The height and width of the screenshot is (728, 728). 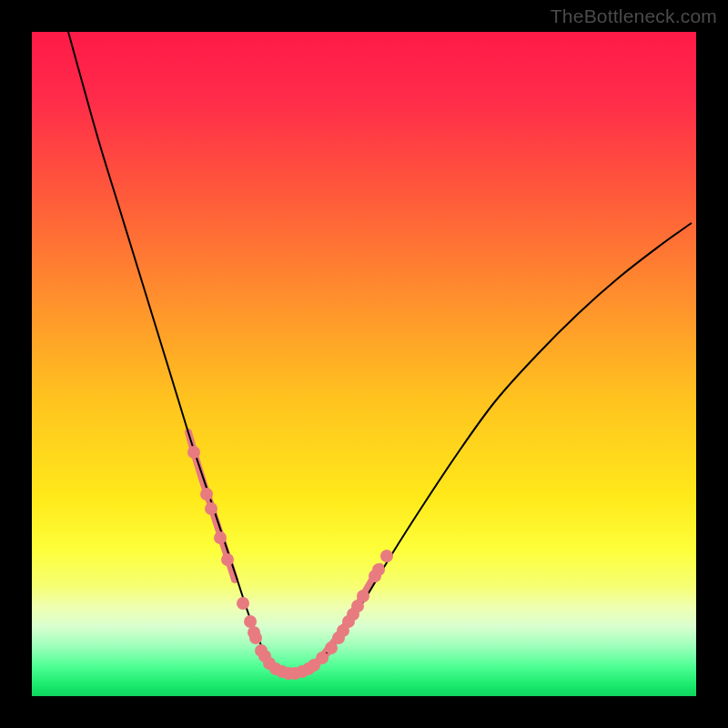 What do you see at coordinates (284, 551) in the screenshot?
I see `highlight-segments` at bounding box center [284, 551].